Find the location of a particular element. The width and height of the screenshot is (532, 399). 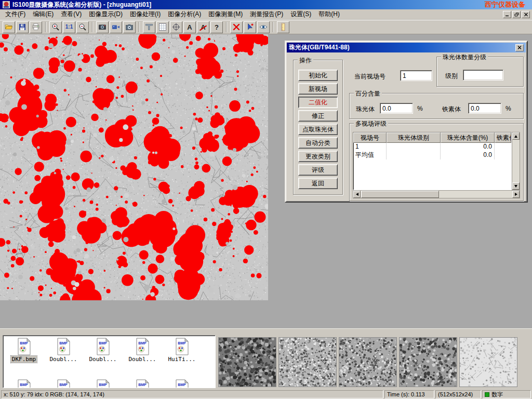

save-button is located at coordinates (22, 27).